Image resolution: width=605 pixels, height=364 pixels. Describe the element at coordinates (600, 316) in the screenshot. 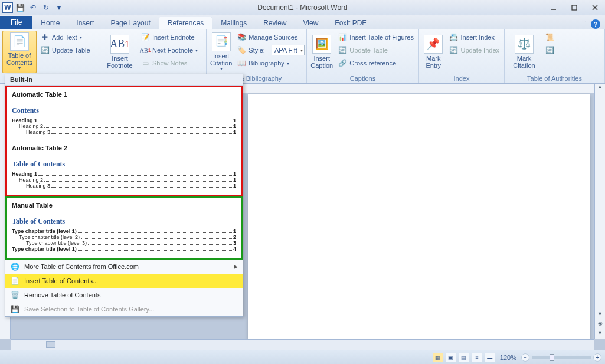

I see `scroll-down-icon: ▼` at that location.